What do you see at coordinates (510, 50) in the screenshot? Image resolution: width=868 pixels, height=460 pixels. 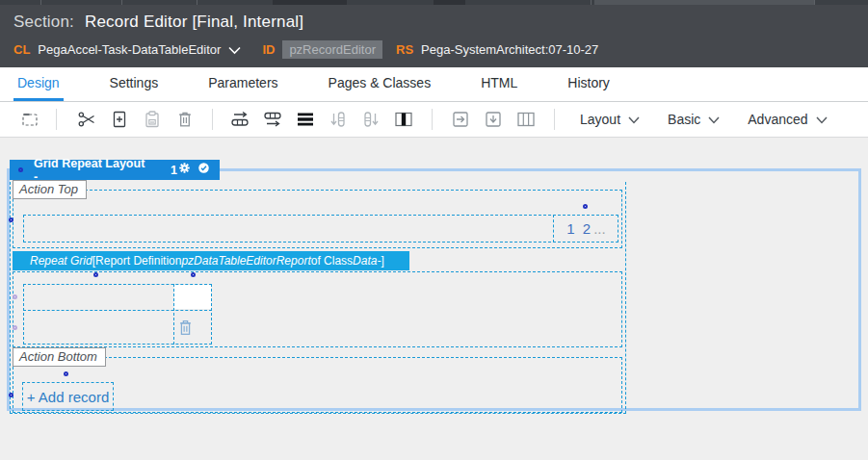 I see `ruleset-version-value: Pega-SystemArchitect:07-10-27` at bounding box center [510, 50].